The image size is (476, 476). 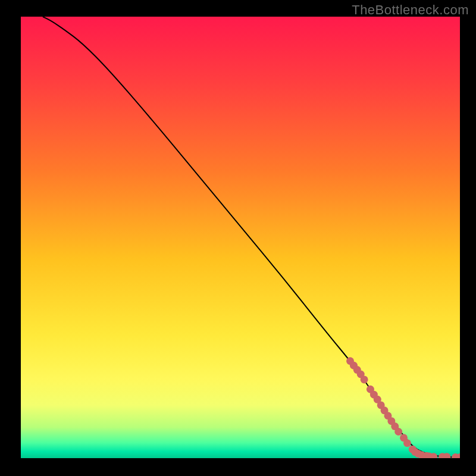 What do you see at coordinates (411, 10) in the screenshot?
I see `watermark-text: TheBottleneck.com` at bounding box center [411, 10].